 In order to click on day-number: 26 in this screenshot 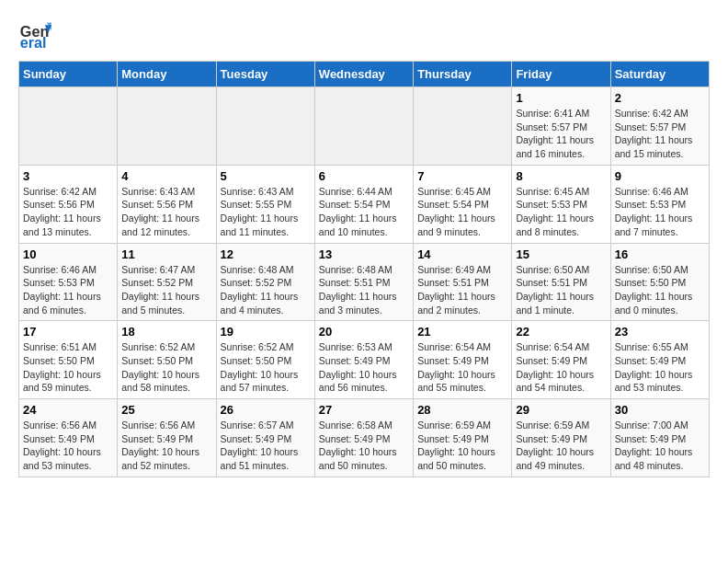, I will do `click(266, 410)`.